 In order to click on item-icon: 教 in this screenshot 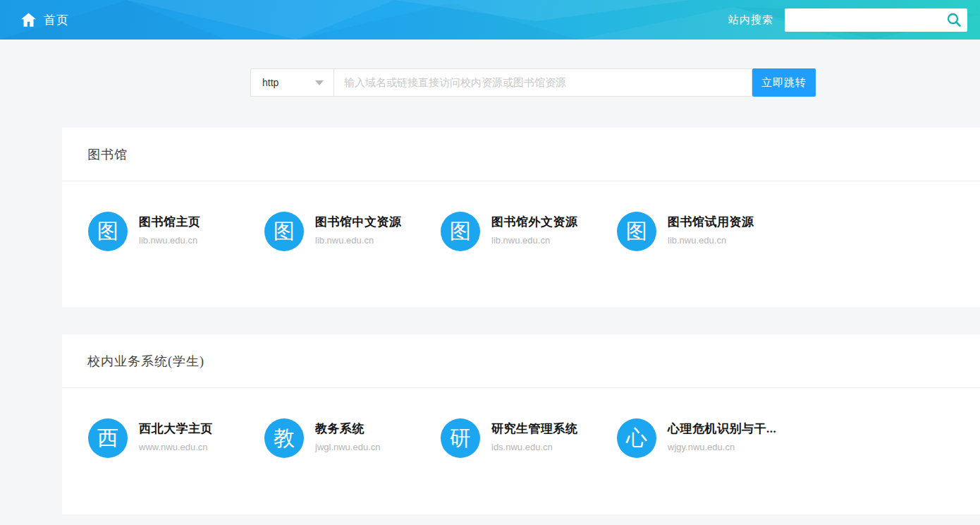, I will do `click(284, 438)`.